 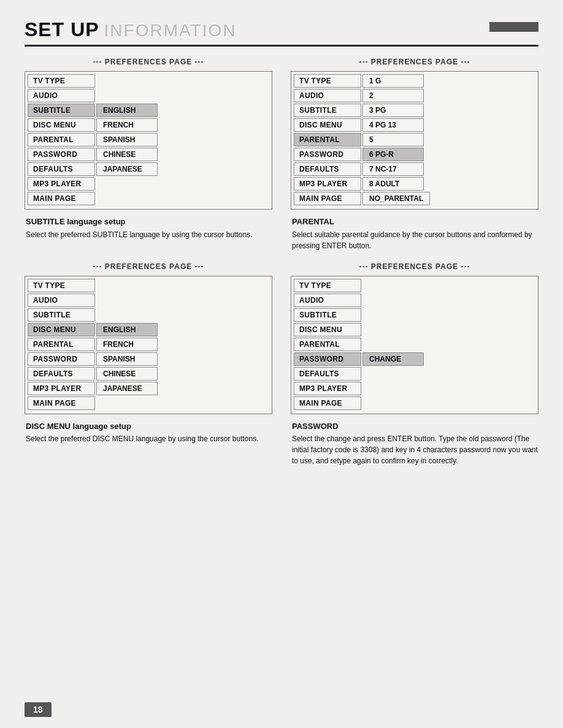 What do you see at coordinates (415, 184) in the screenshot?
I see `table-row: MP3 PLAYER 8 ADULT` at bounding box center [415, 184].